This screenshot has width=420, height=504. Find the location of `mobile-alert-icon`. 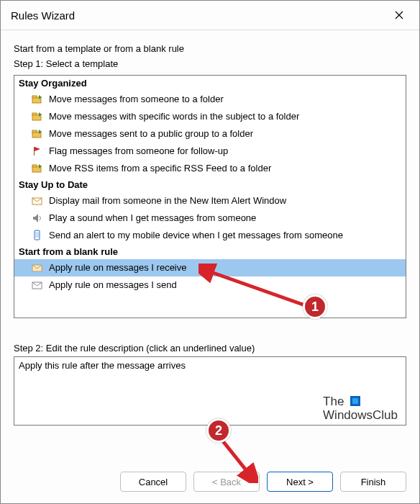

mobile-alert-icon is located at coordinates (37, 235).